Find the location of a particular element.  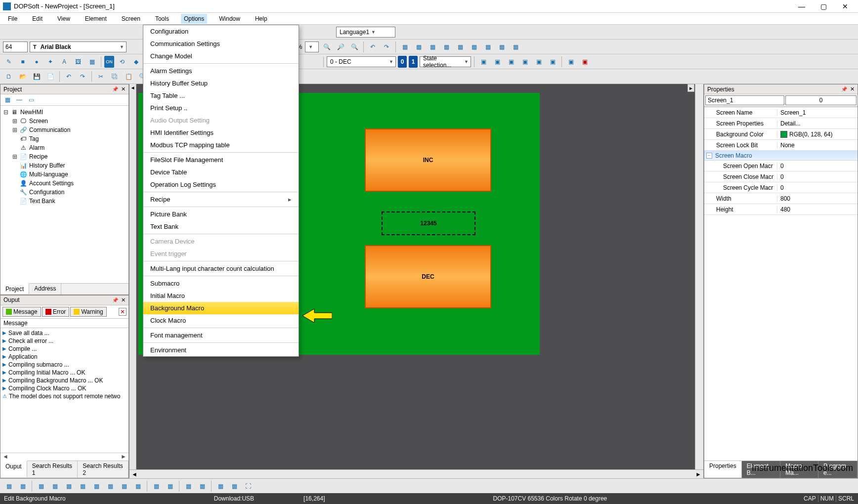

tree-item: ⚠Alarm is located at coordinates (64, 148).